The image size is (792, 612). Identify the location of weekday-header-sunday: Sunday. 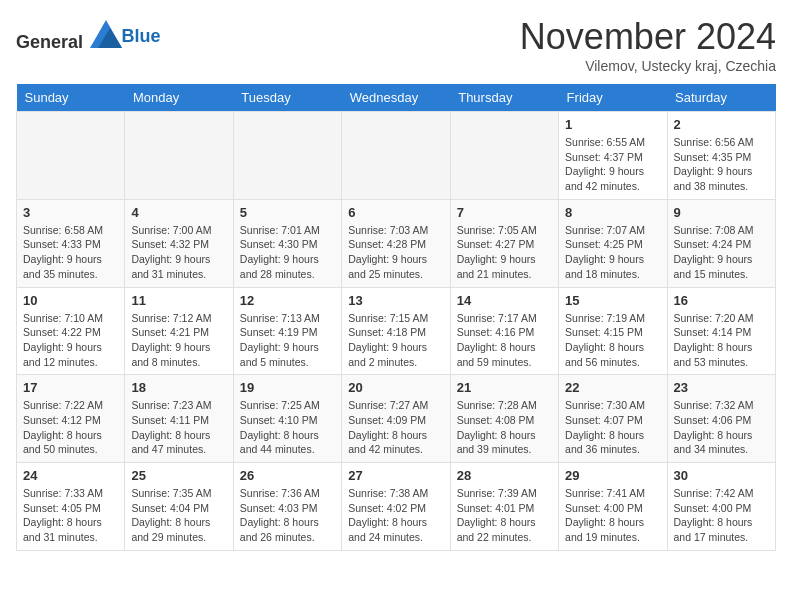
(71, 98).